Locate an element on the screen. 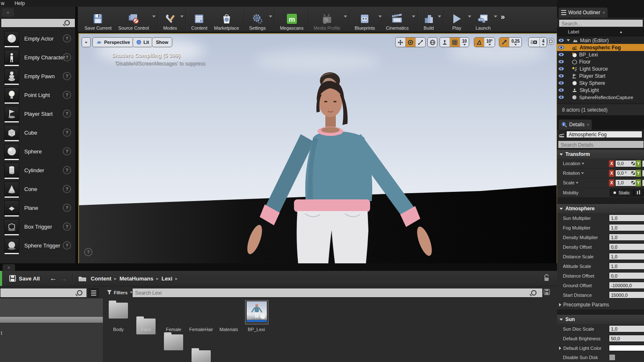  rotation-snap-value-dropdown: 10° is located at coordinates (489, 42).